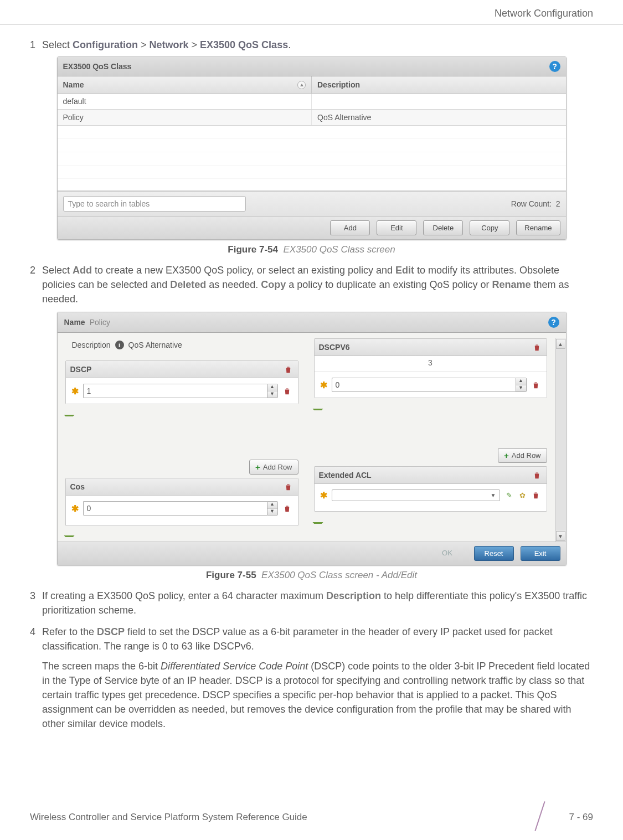 The height and width of the screenshot is (840, 623). What do you see at coordinates (581, 817) in the screenshot?
I see `page-number: 7 - 69` at bounding box center [581, 817].